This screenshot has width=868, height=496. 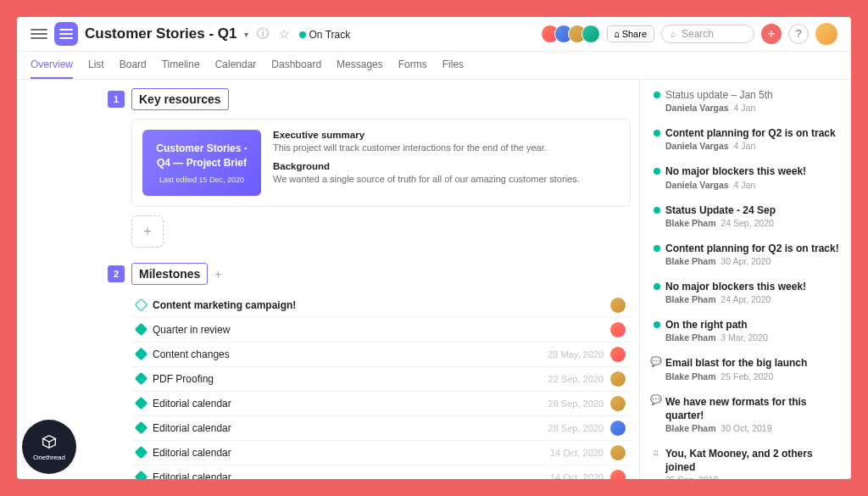 What do you see at coordinates (576, 428) in the screenshot?
I see `milestone-date: 28 Sep, 2020` at bounding box center [576, 428].